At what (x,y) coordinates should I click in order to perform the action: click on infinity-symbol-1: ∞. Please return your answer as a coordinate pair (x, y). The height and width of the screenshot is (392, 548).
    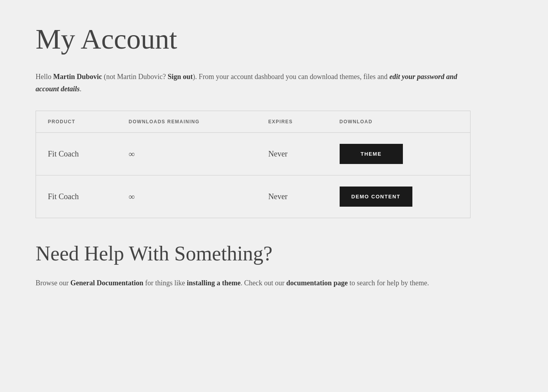
    Looking at the image, I should click on (132, 154).